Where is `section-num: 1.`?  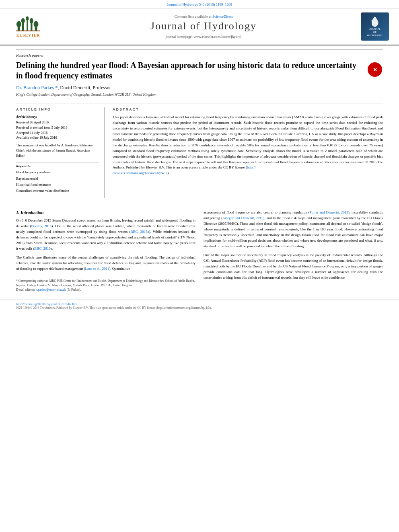 section-num: 1. is located at coordinates (18, 212).